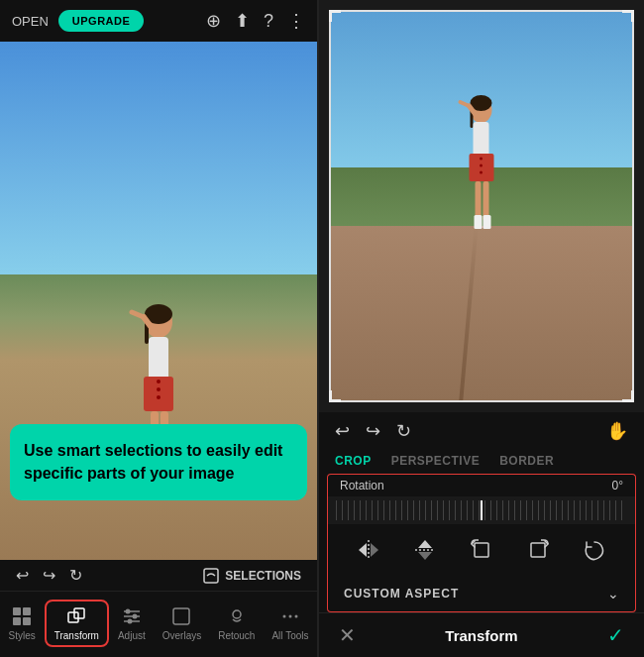  What do you see at coordinates (335, 396) in the screenshot?
I see `corner-handle-bl` at bounding box center [335, 396].